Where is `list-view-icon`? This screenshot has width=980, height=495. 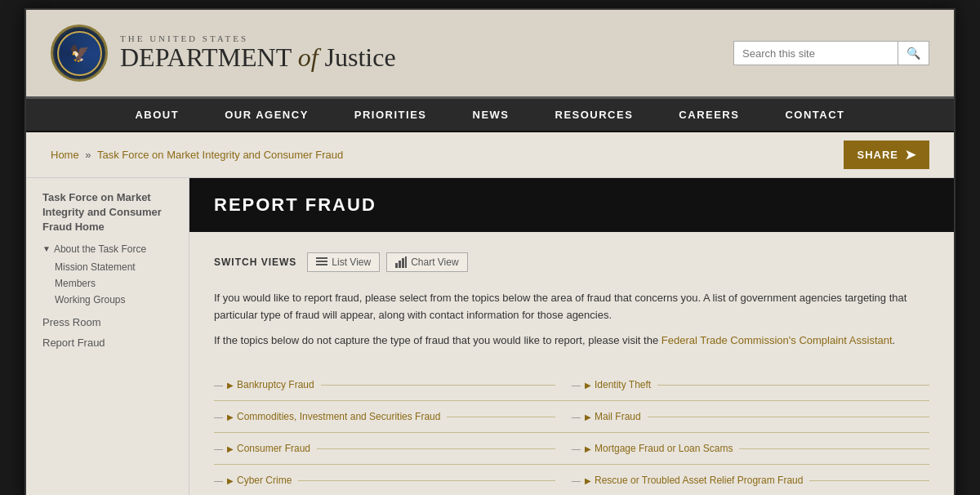 list-view-icon is located at coordinates (322, 262).